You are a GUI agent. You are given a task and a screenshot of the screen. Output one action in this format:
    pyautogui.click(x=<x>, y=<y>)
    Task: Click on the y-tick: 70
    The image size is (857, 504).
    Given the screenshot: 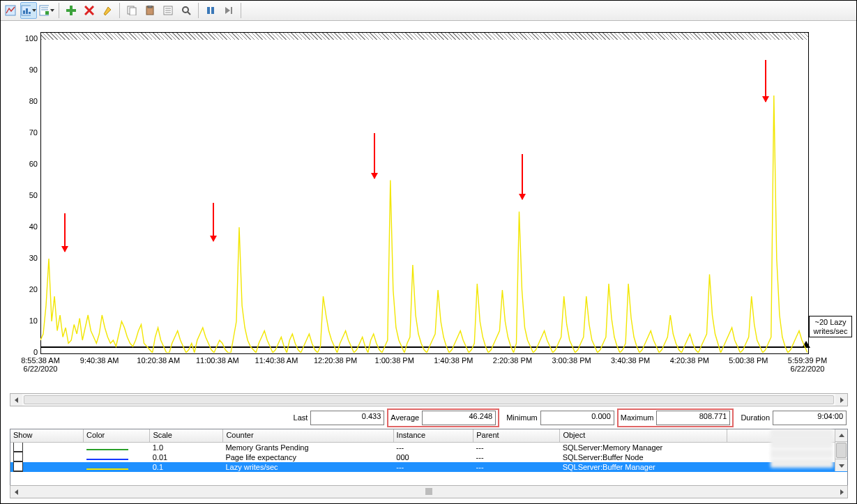 What is the action you would take?
    pyautogui.click(x=24, y=132)
    